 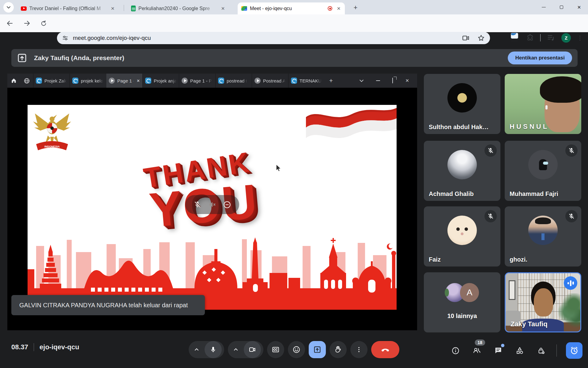 I want to click on chat-button, so click(x=498, y=351).